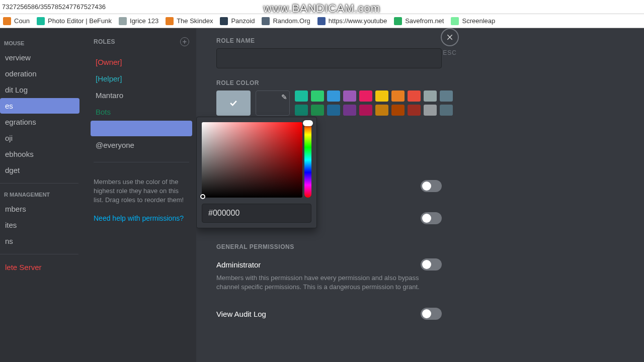 This screenshot has height=362, width=644. What do you see at coordinates (40, 170) in the screenshot?
I see `sidebar-item: dget` at bounding box center [40, 170].